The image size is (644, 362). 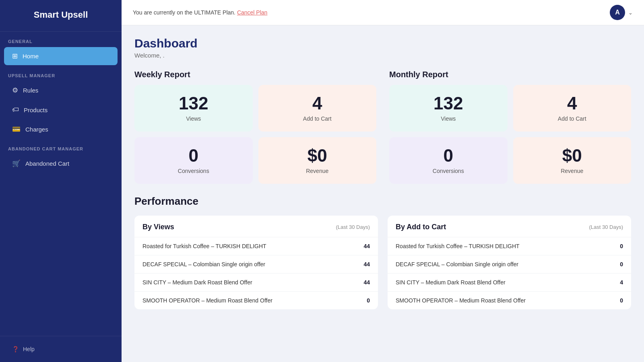 What do you see at coordinates (61, 130) in the screenshot?
I see `sidebar-item-charges: 💳 Charges` at bounding box center [61, 130].